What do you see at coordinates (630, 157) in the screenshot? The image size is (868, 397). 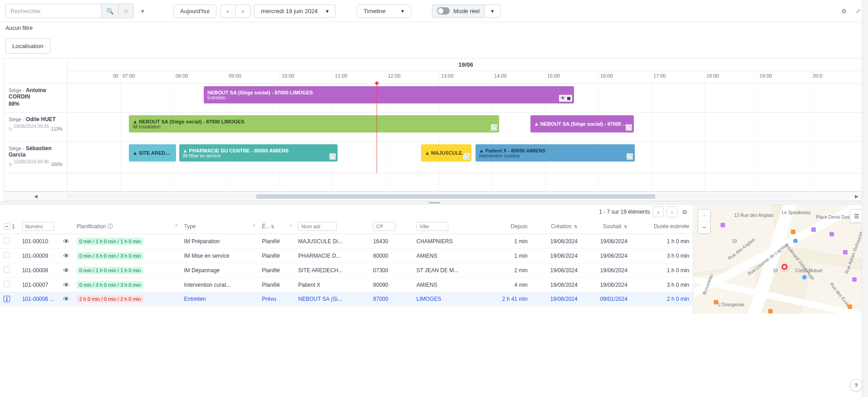 I see `clock-icon: 🕐` at bounding box center [630, 157].